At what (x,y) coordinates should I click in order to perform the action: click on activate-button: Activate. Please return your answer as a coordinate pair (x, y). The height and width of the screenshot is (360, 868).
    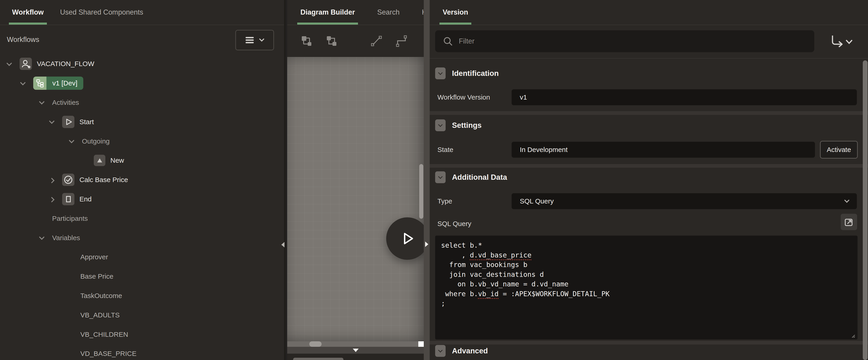
    Looking at the image, I should click on (839, 150).